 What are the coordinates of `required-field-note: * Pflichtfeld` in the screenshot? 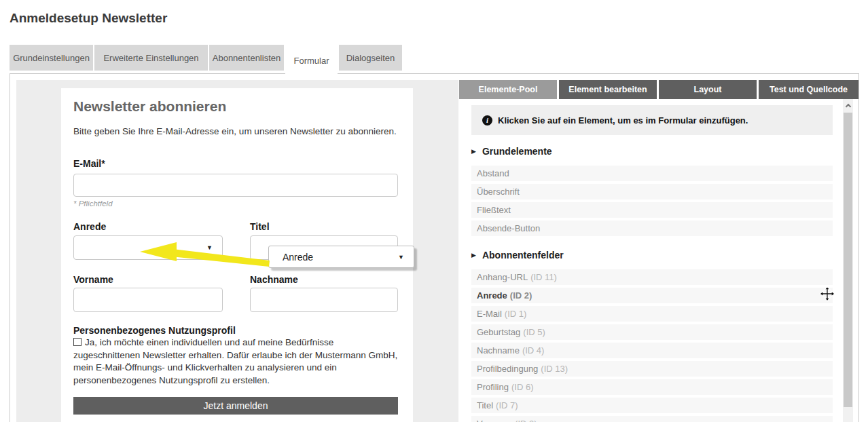 It's located at (93, 204).